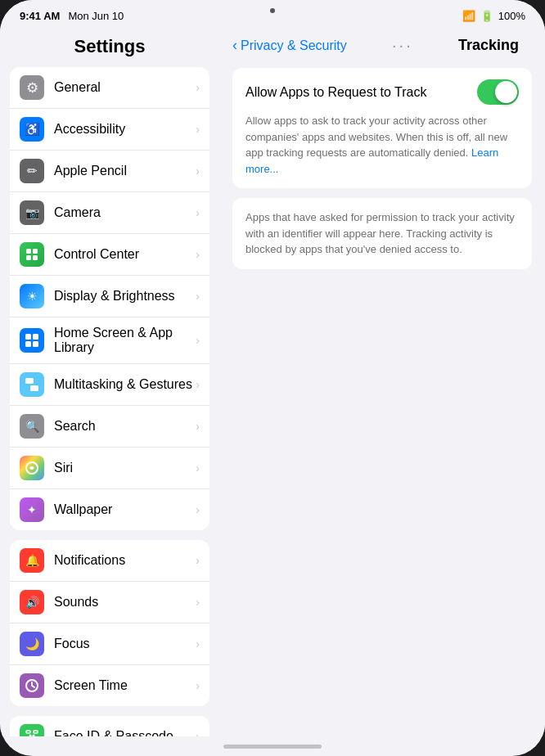 This screenshot has height=756, width=545. What do you see at coordinates (272, 13) in the screenshot?
I see `status-bar: 9:41 AM Mon Jun 10 📶 🔋 100%` at bounding box center [272, 13].